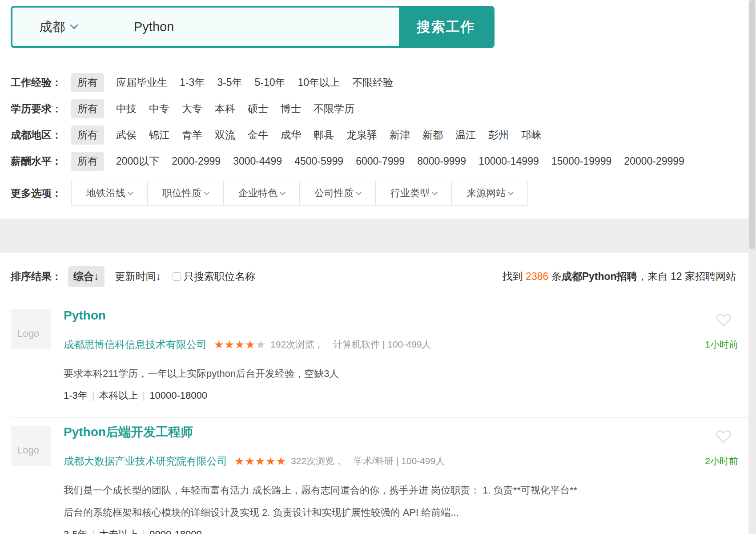 This screenshot has height=534, width=756. What do you see at coordinates (28, 450) in the screenshot?
I see `logo-placeholder-text: Logo` at bounding box center [28, 450].